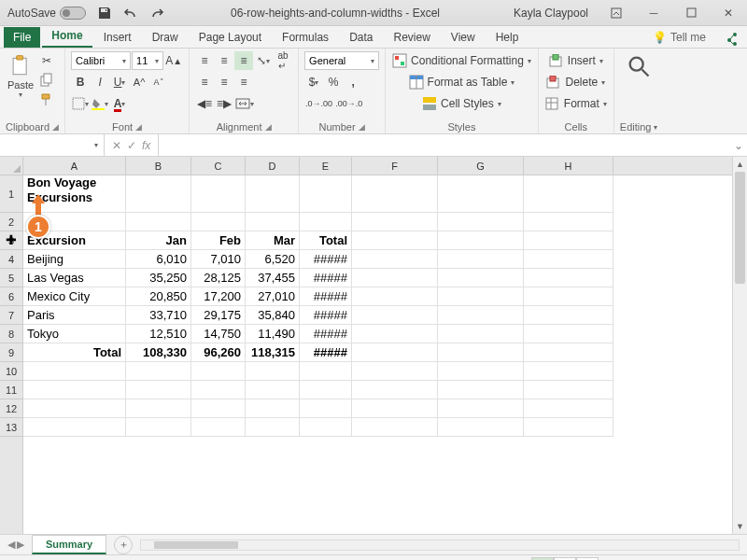 This screenshot has width=747, height=560. I want to click on share-button, so click(732, 40).